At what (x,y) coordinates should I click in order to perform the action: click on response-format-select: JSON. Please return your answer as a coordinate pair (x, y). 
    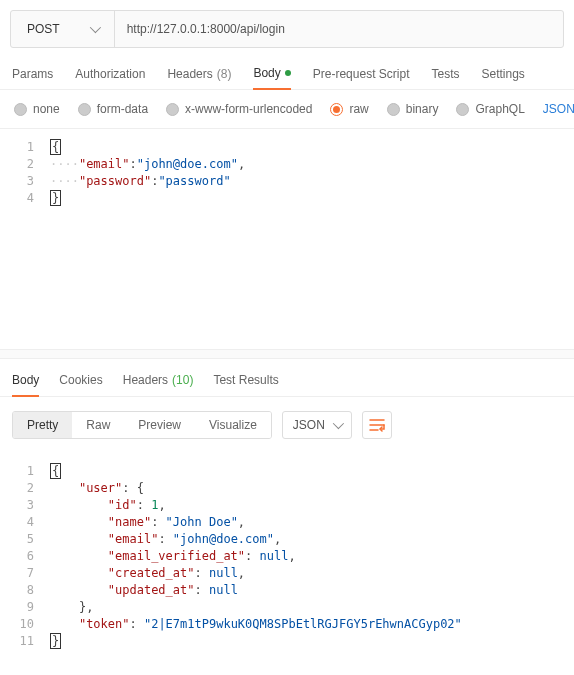
    Looking at the image, I should click on (317, 425).